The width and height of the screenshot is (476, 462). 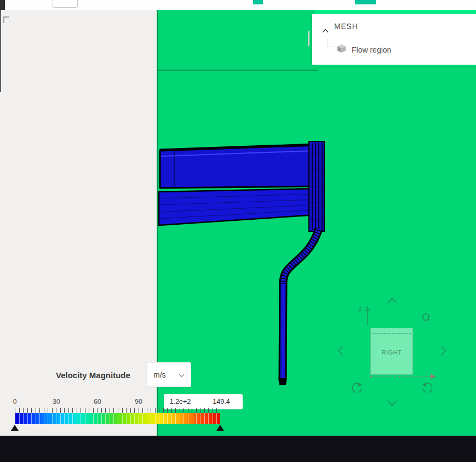 What do you see at coordinates (367, 317) in the screenshot?
I see `z-axis-arrow-icon` at bounding box center [367, 317].